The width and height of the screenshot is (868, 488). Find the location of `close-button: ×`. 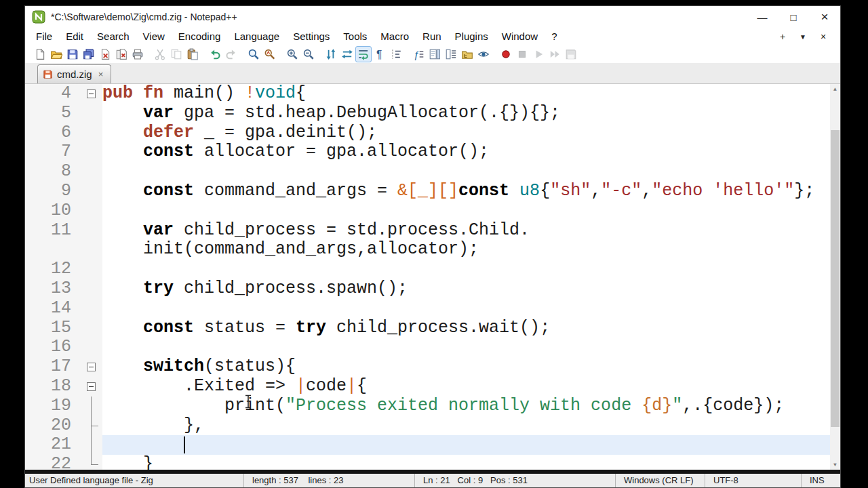

close-button: × is located at coordinates (825, 17).